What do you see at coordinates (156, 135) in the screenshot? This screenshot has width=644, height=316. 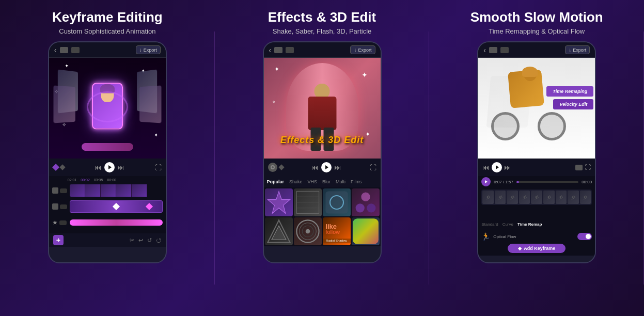 I see `sparkle-4: ✦` at bounding box center [156, 135].